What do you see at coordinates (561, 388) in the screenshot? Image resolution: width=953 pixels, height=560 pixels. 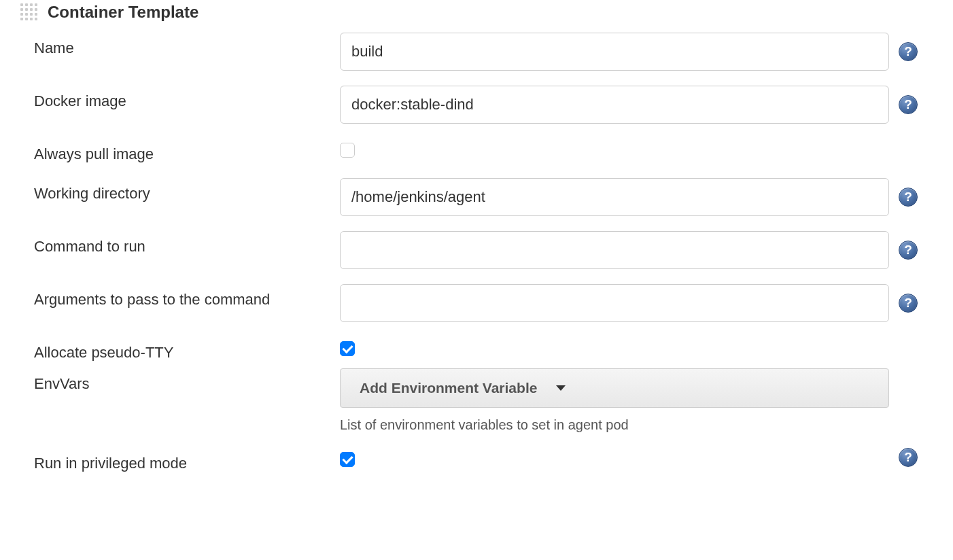 I see `chevron-down-icon` at bounding box center [561, 388].